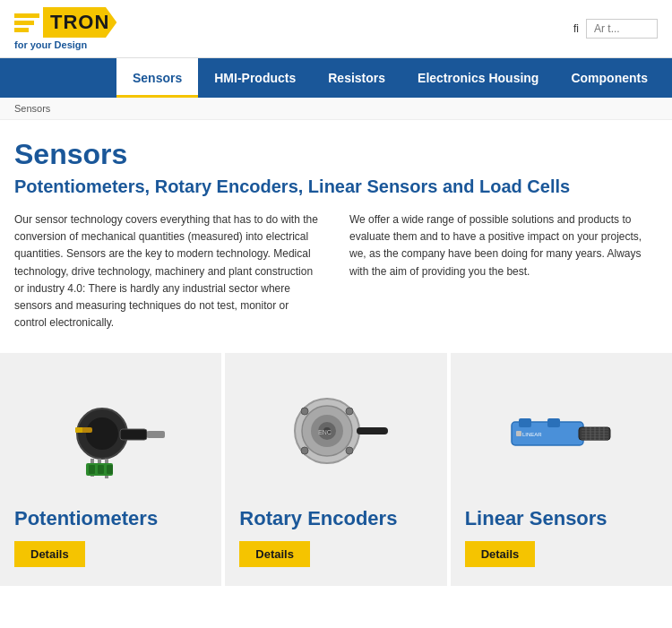  I want to click on product-name-potentiometers: Potentiometers, so click(111, 519).